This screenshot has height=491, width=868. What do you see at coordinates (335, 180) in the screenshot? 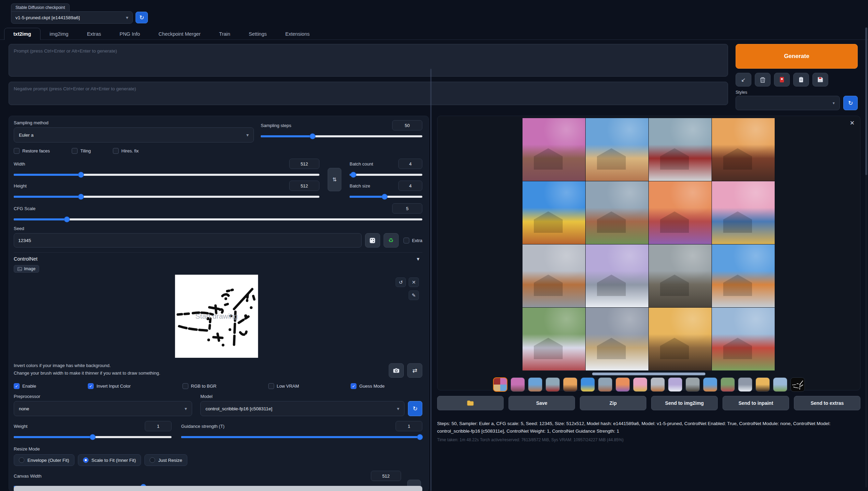
I see `swap-dimensions-button: ⇅` at bounding box center [335, 180].